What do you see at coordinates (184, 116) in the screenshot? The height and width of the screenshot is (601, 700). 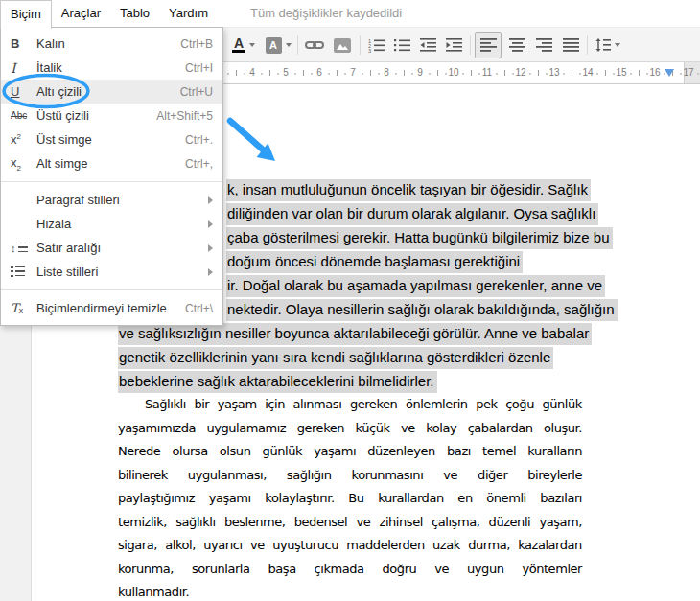 I see `menu-shortcut: Alt+Shift+5` at bounding box center [184, 116].